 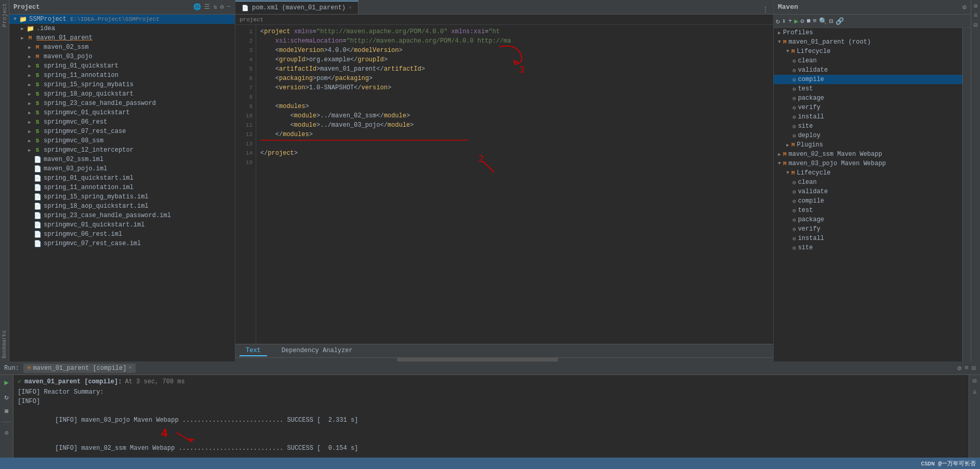 I want to click on maven-package3: ⚙ package, so click(x=868, y=220).